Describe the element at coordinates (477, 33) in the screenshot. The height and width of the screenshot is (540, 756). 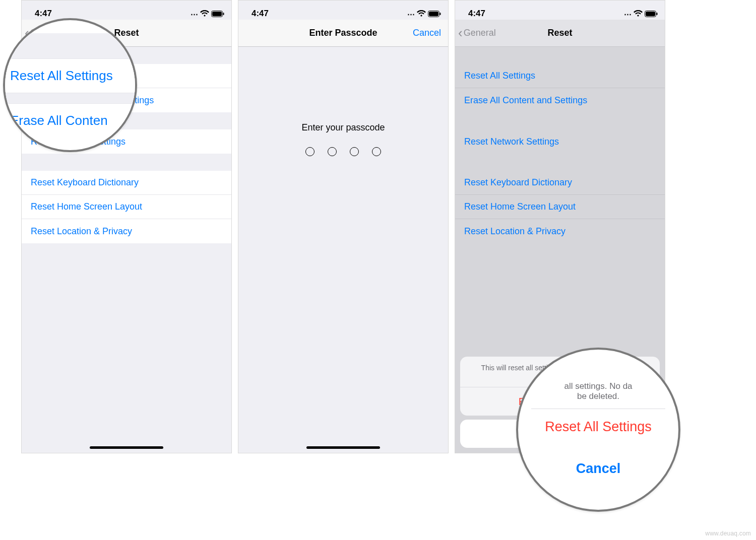
I see `back-button: ‹ General` at that location.